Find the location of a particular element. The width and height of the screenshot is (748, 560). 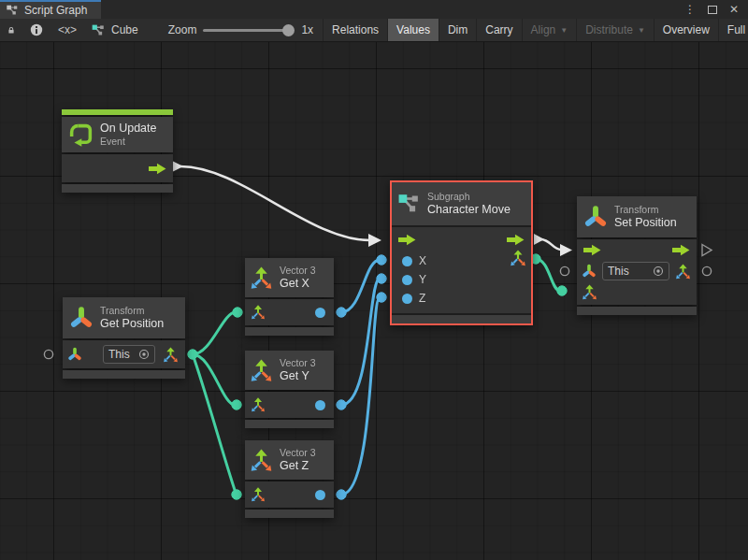

node-subtitle: Event is located at coordinates (128, 142).